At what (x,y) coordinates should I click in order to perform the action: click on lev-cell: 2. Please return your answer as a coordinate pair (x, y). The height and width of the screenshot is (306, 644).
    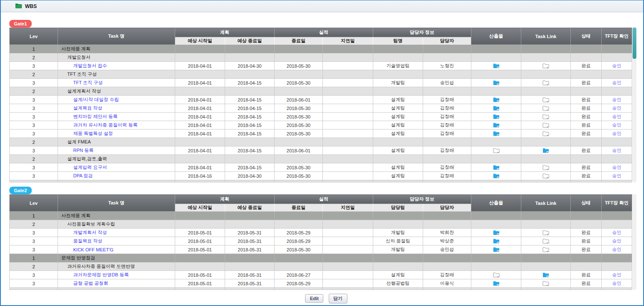
    Looking at the image, I should click on (34, 91).